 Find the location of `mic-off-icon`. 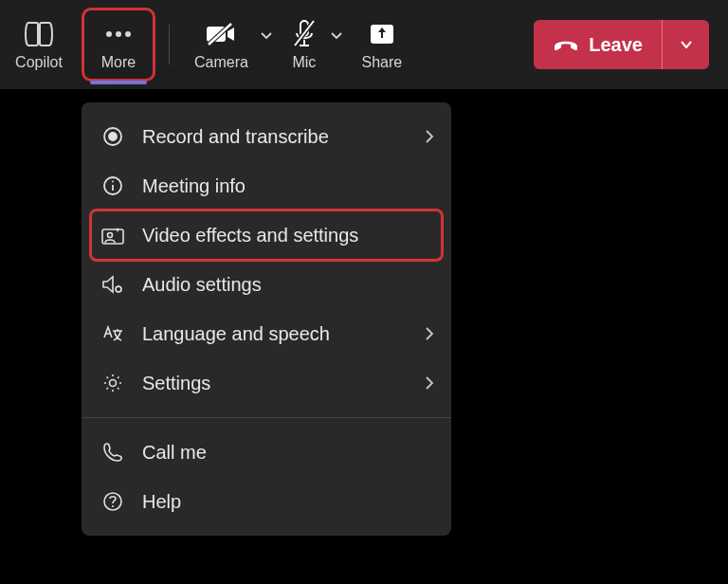

mic-off-icon is located at coordinates (304, 34).